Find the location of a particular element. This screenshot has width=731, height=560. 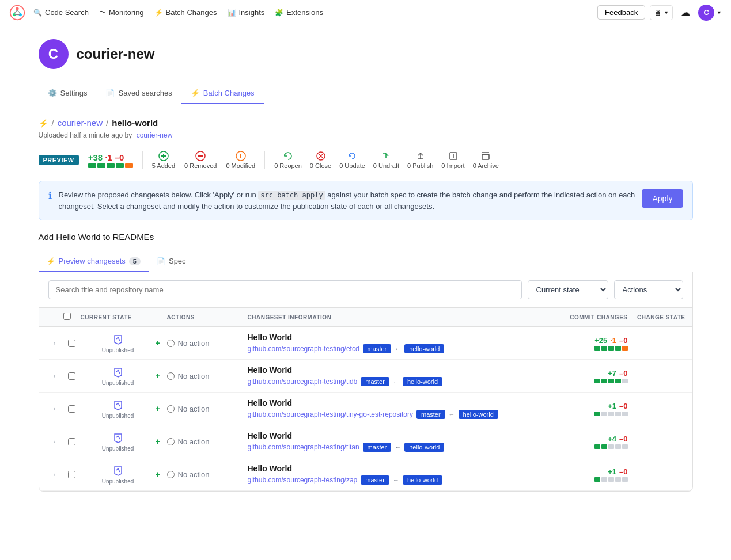

stat-modified-count: 0 Modified is located at coordinates (241, 166).